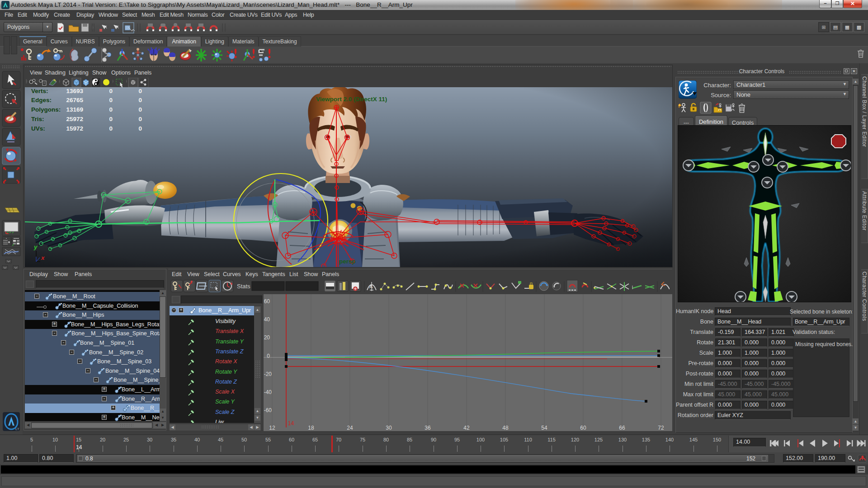  I want to click on svg-text: 20, so click(267, 338).